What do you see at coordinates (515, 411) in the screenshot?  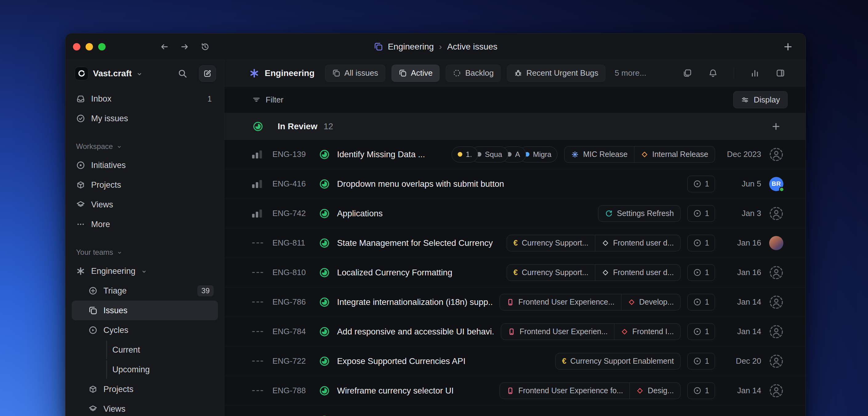 I see `issue-row-partial` at bounding box center [515, 411].